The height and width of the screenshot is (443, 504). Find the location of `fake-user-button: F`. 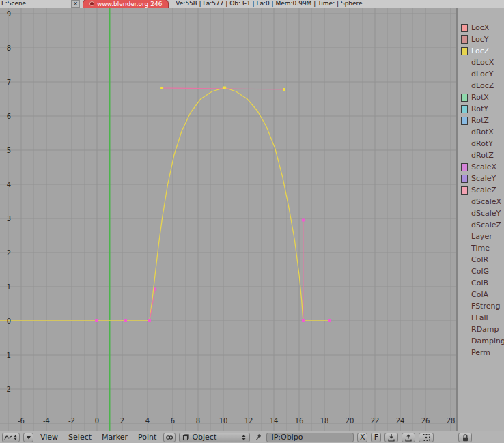

fake-user-button: F is located at coordinates (376, 438).